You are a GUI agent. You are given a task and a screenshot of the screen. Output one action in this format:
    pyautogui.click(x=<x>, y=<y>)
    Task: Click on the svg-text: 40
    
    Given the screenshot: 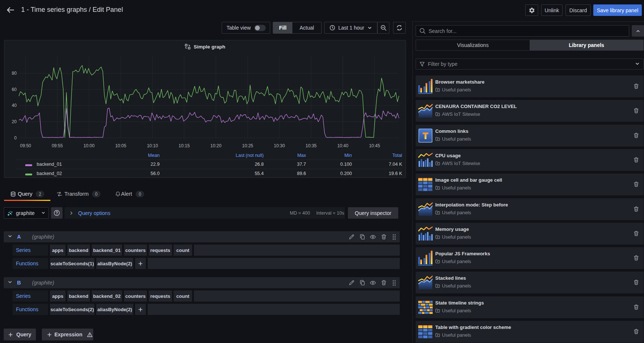 What is the action you would take?
    pyautogui.click(x=14, y=105)
    